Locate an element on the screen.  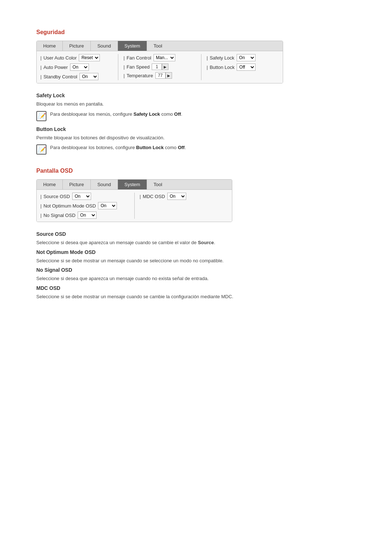
osd-menu-body: | Source OSD On Off | Not Optimum Mode O… is located at coordinates (134, 206).